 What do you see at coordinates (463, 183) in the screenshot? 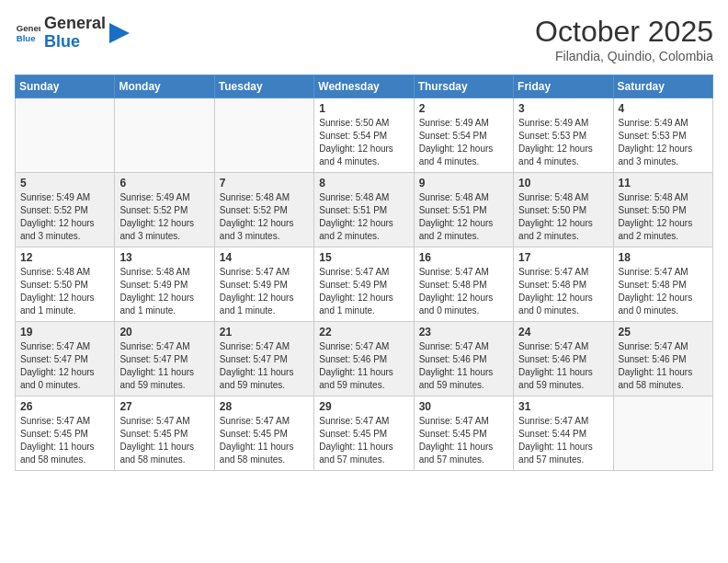
I see `day-number: 9` at bounding box center [463, 183].